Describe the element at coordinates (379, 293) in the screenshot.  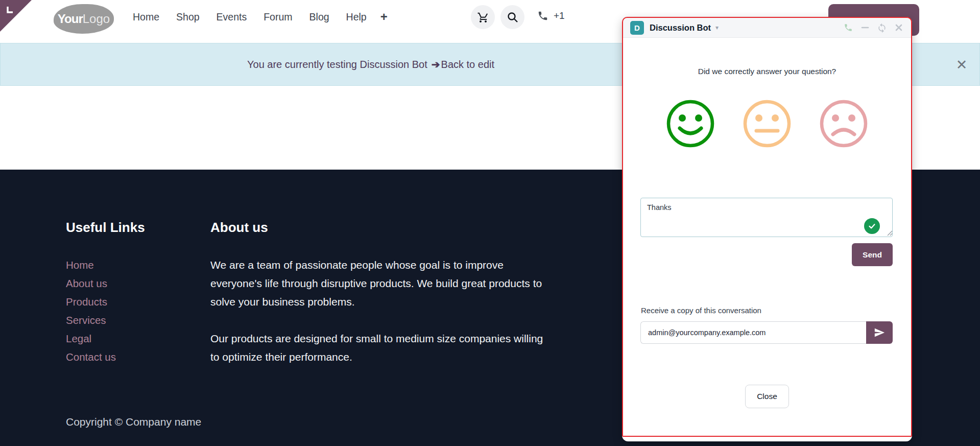
I see `footer-about-column: About us We are a team of passionate peo…` at that location.